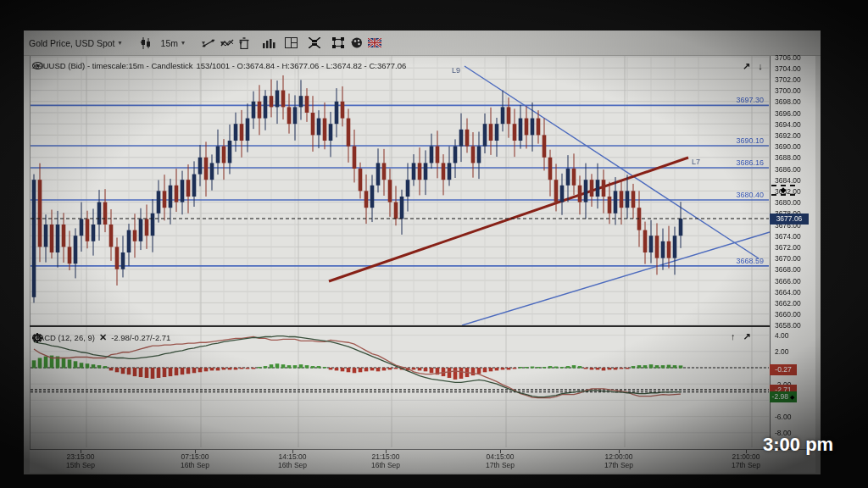 This screenshot has width=868, height=488. I want to click on pane-collapse-up-icon: ↑, so click(734, 336).